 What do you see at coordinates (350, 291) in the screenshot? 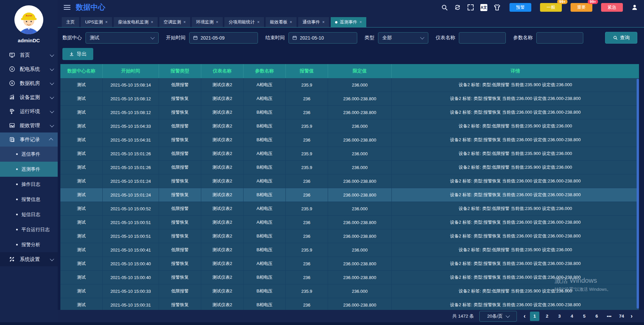
I see `table-row: 测试 2021-05-10 15:00:33 低限报警 测试仪表2 B相电压 2…` at bounding box center [350, 291].